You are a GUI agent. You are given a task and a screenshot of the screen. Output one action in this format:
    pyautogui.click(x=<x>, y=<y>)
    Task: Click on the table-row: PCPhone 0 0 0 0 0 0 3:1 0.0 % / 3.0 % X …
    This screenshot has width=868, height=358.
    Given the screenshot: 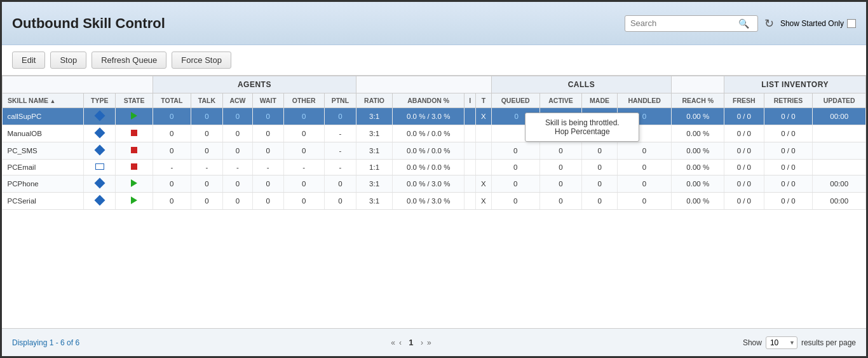 What is the action you would take?
    pyautogui.click(x=435, y=184)
    